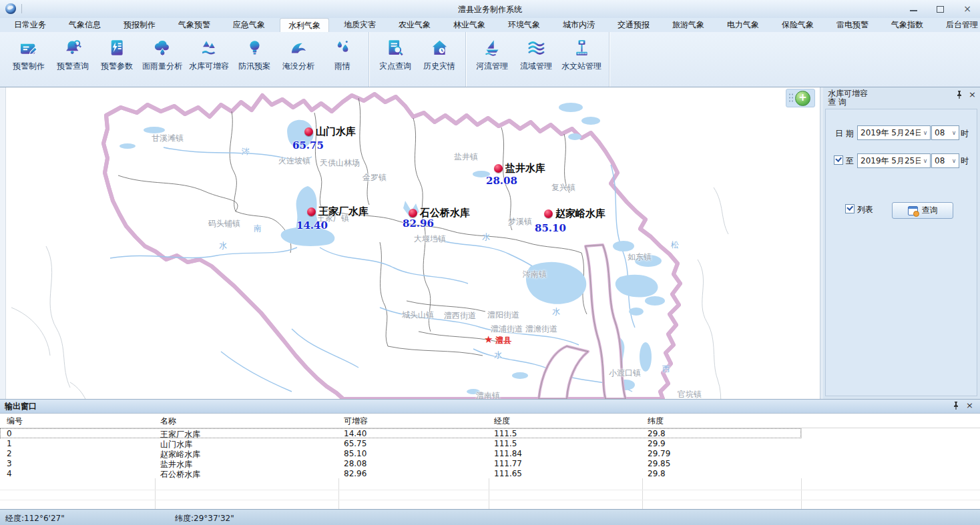  What do you see at coordinates (304, 25) in the screenshot?
I see `menu-item-hydrology: 水利气象` at bounding box center [304, 25].